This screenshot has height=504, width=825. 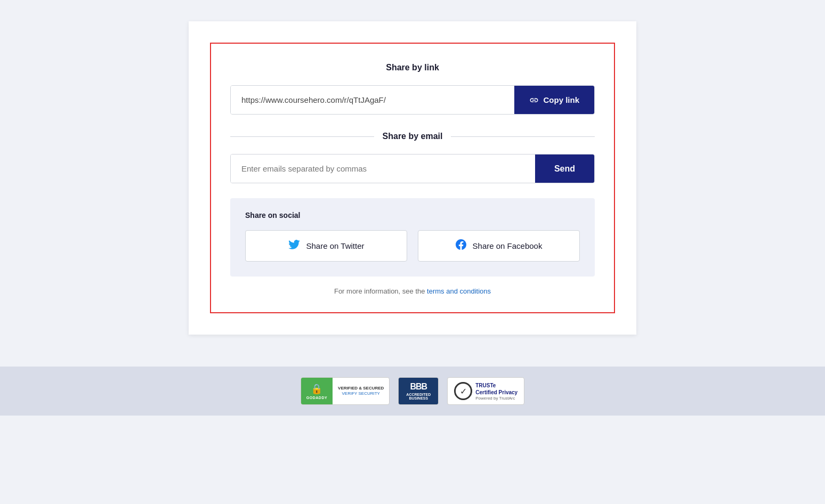 What do you see at coordinates (373, 100) in the screenshot?
I see `share-link-input` at bounding box center [373, 100].